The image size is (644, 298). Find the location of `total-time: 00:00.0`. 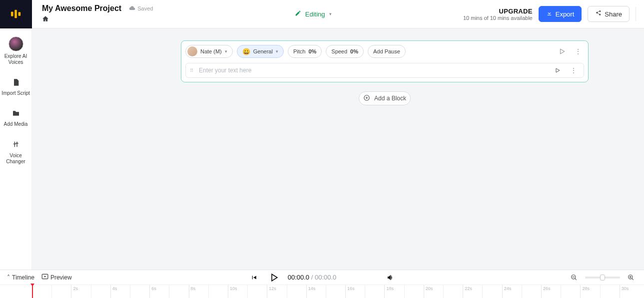

total-time: 00:00.0 is located at coordinates (326, 278).